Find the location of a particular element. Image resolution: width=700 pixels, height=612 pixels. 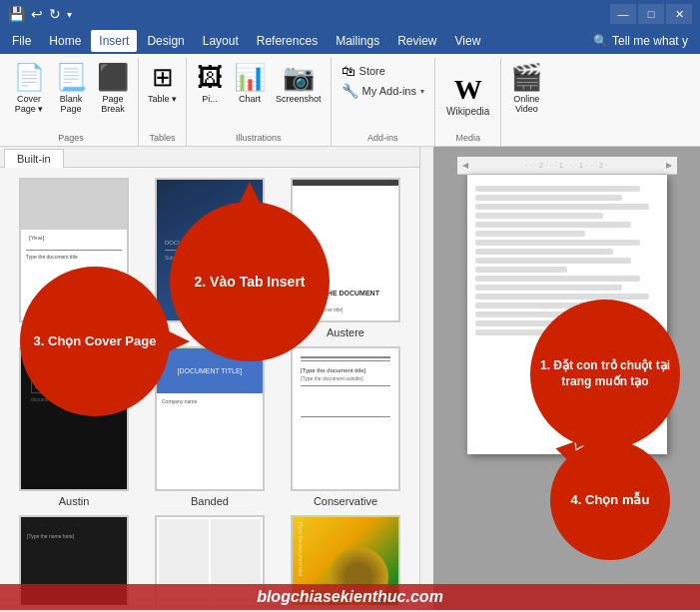

chart-label: Chart is located at coordinates (250, 99).